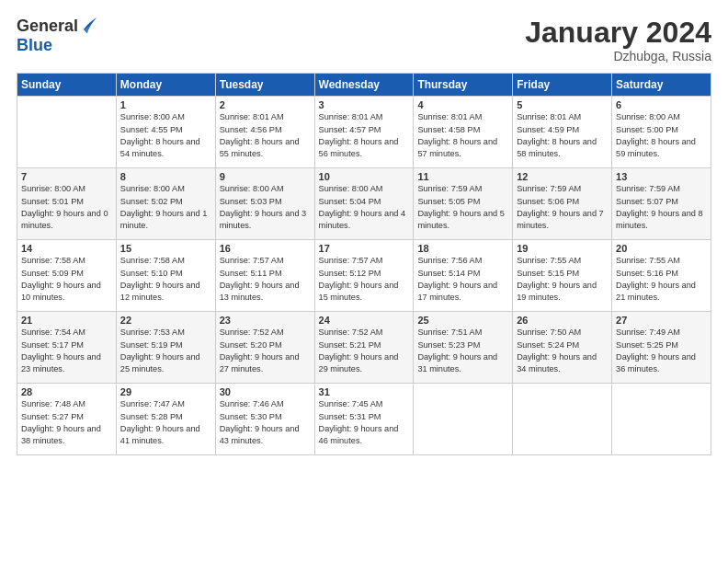 This screenshot has width=728, height=563. Describe the element at coordinates (364, 423) in the screenshot. I see `day-info: Sunrise: 7:45 AMSunset: 5:31 PMDaylight:…` at that location.